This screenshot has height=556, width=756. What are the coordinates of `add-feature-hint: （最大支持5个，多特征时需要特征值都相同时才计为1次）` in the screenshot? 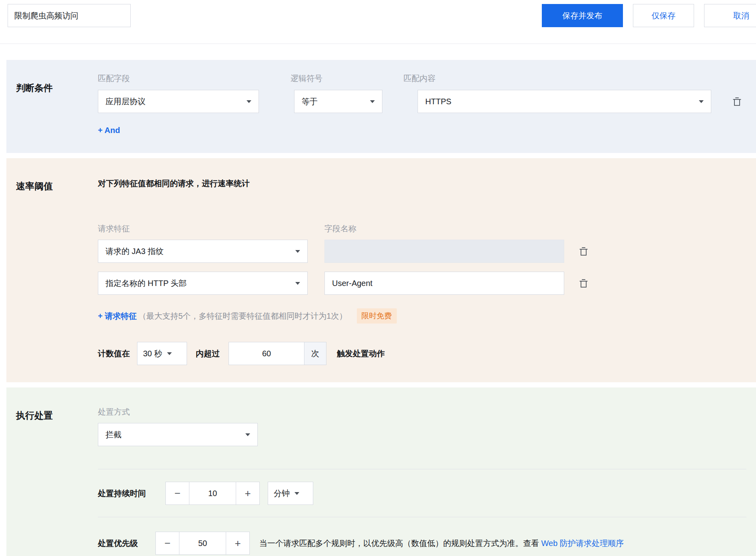 It's located at (243, 316).